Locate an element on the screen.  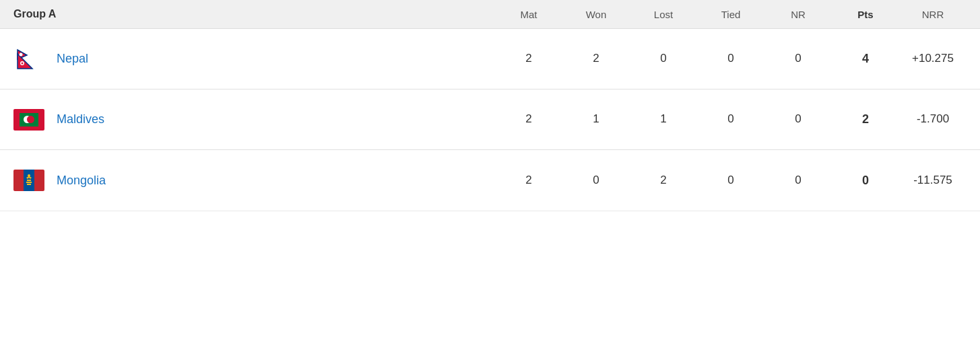
nepal-stats: 2 2 0 0 0 4 +10.275 is located at coordinates (731, 59).